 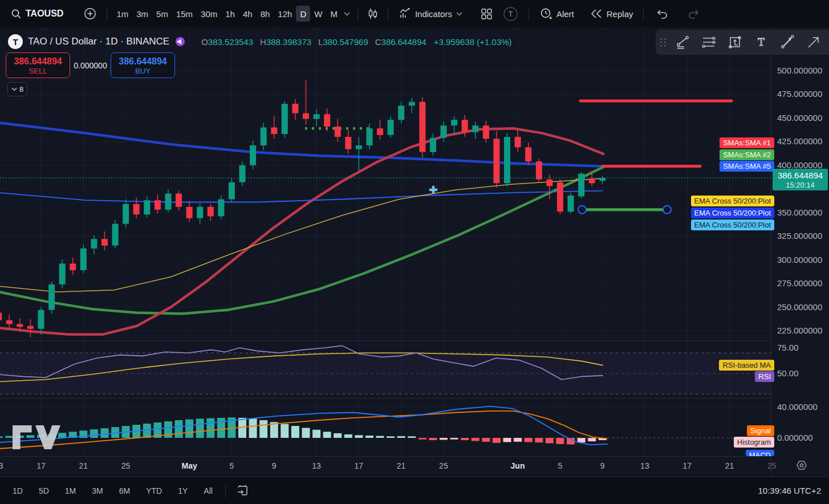 What do you see at coordinates (44, 491) in the screenshot?
I see `range-5D: 5D` at bounding box center [44, 491].